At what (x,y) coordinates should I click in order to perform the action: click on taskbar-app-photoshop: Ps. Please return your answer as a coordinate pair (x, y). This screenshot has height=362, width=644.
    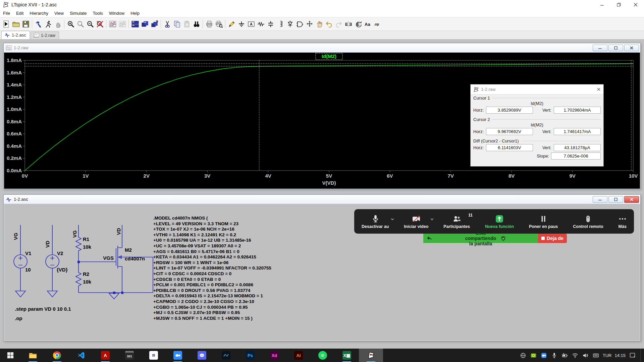
    Looking at the image, I should click on (250, 355).